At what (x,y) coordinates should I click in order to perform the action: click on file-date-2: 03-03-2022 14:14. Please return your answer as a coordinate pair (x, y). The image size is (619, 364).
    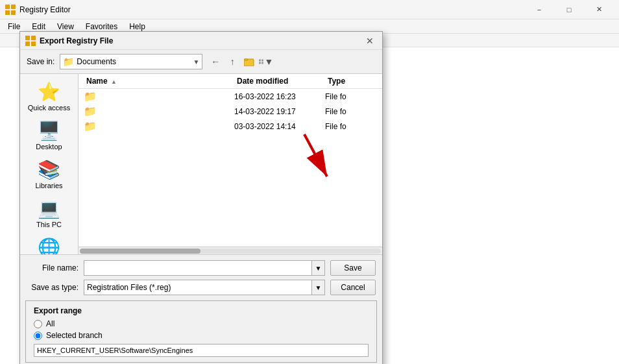
    Looking at the image, I should click on (280, 127).